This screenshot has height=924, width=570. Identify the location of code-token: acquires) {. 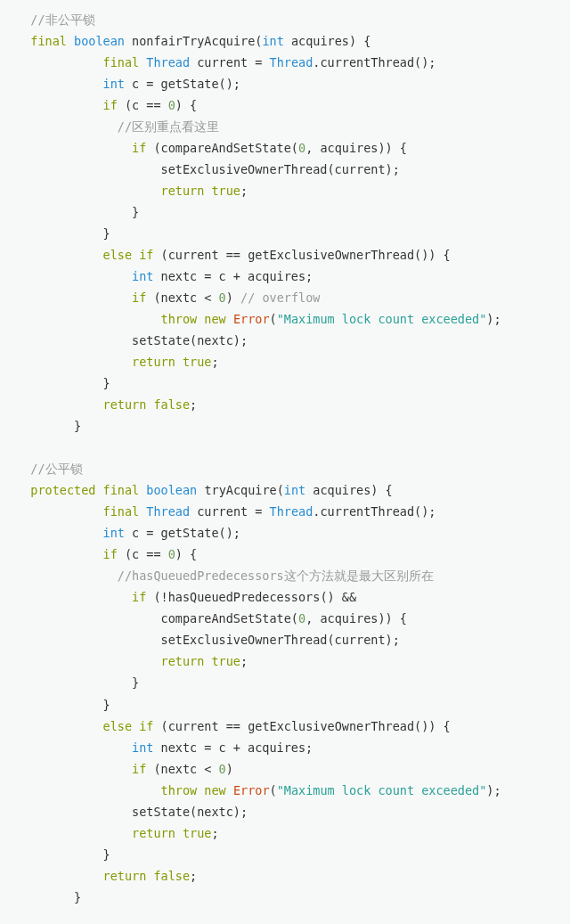
(328, 41).